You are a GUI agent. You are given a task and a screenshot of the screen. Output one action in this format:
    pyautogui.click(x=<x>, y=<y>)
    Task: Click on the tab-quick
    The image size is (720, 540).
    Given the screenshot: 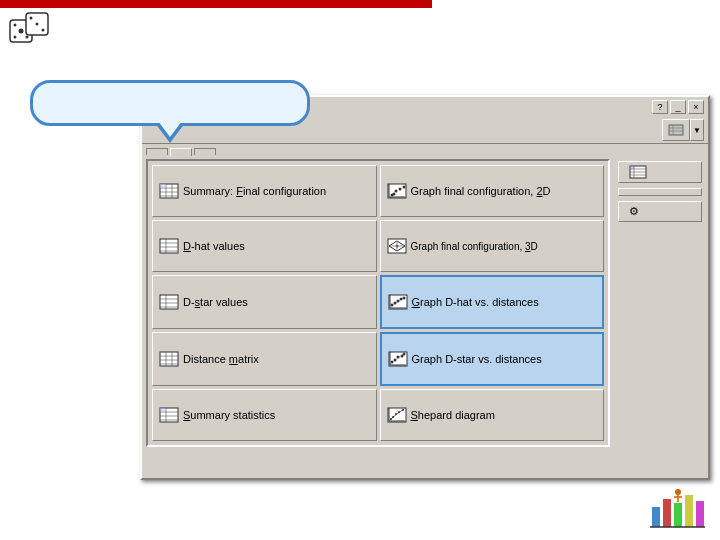 What is the action you would take?
    pyautogui.click(x=157, y=152)
    